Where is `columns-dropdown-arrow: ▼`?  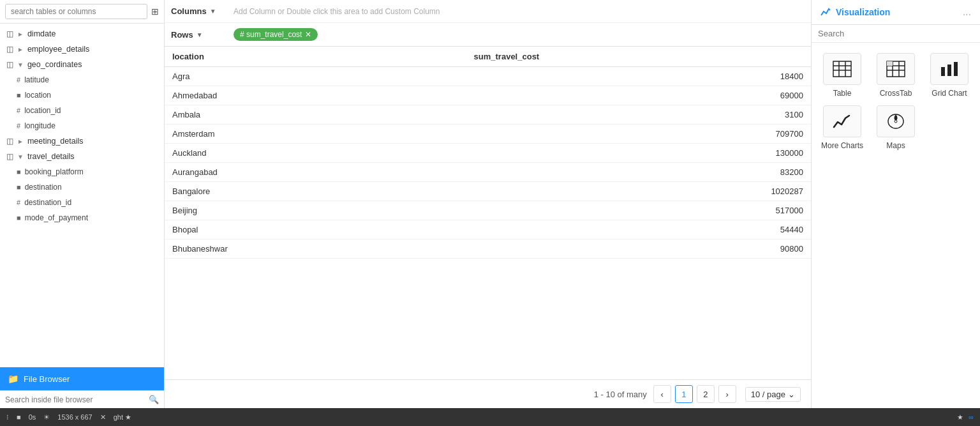
columns-dropdown-arrow: ▼ is located at coordinates (213, 11).